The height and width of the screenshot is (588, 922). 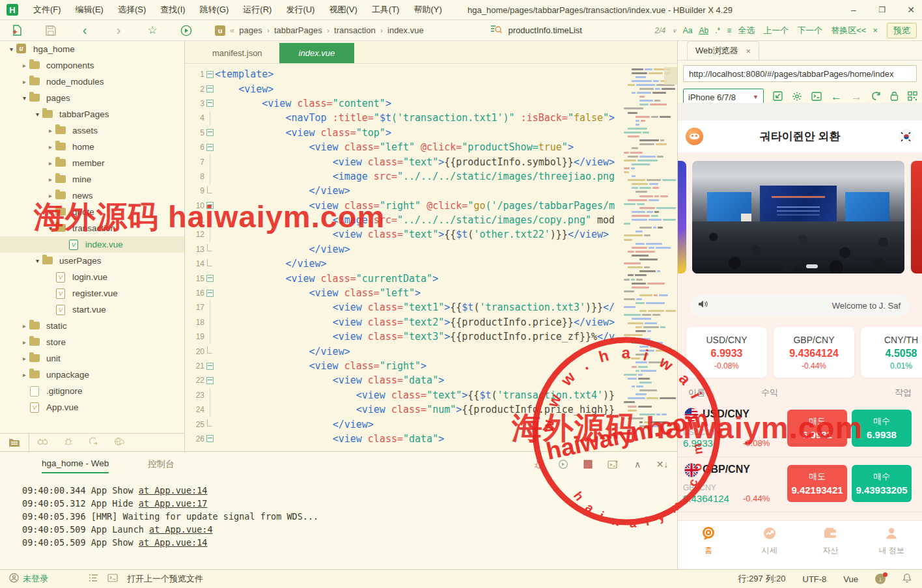 I want to click on tree-item-assets: ▸assets, so click(x=92, y=130).